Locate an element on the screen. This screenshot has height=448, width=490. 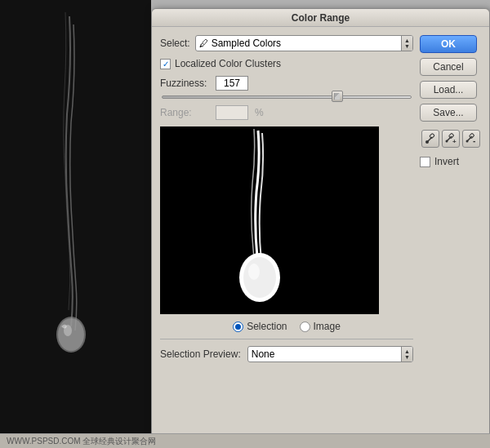
invert-checkbox is located at coordinates (425, 162).